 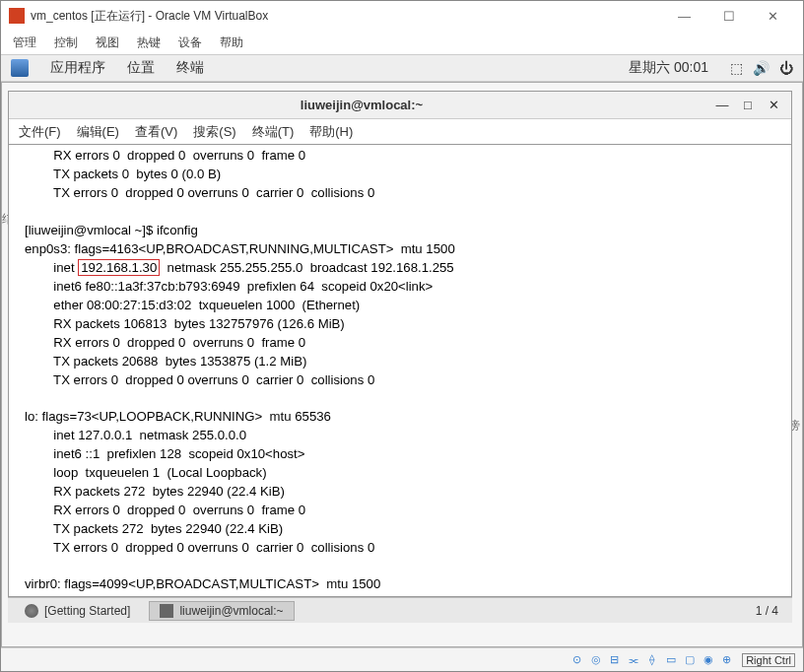 I want to click on line: lo: flags=73<UP,LOOPBACK,RUNNING> mtu 65…, so click(x=177, y=416).